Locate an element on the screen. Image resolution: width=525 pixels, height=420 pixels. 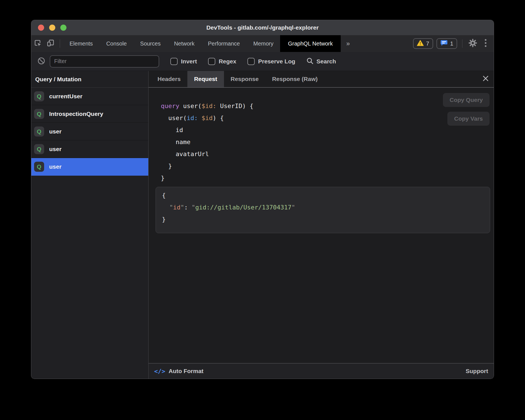
tab-response-raw: Response (Raw) is located at coordinates (295, 79).